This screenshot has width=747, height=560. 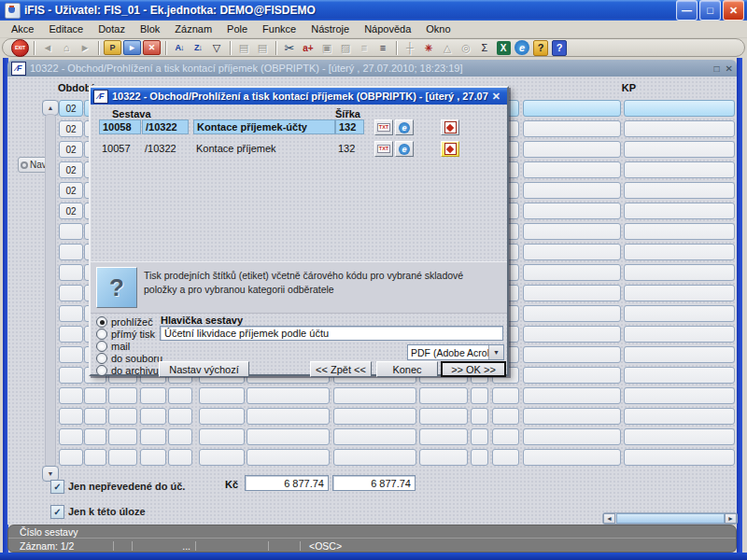 I want to click on list-of-values-icon: ≡, so click(x=383, y=48).